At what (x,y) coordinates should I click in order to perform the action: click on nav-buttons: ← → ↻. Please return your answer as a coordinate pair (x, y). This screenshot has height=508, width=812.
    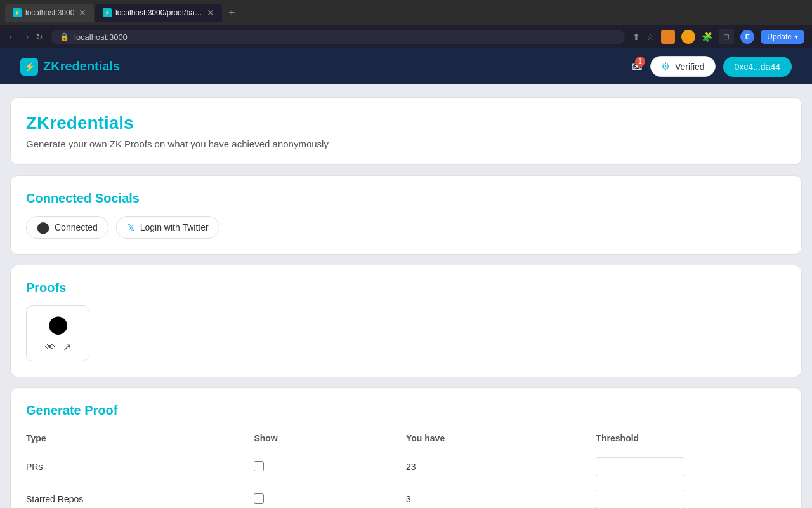
    Looking at the image, I should click on (25, 37).